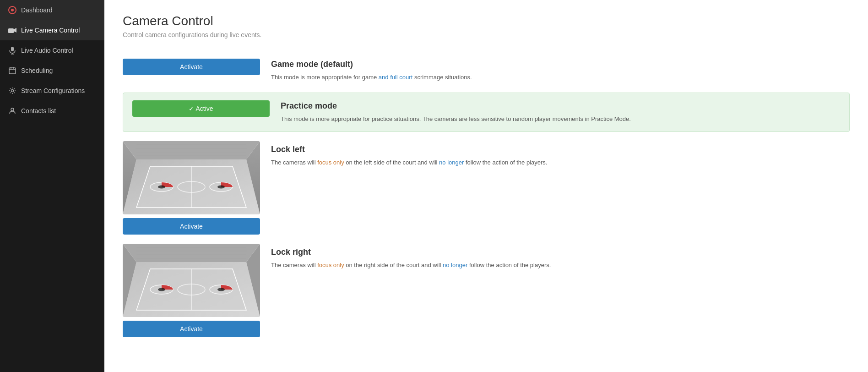 This screenshot has width=868, height=372. Describe the element at coordinates (52, 186) in the screenshot. I see `sidebar: Dashboard Live Camera Control Live Audio…` at that location.